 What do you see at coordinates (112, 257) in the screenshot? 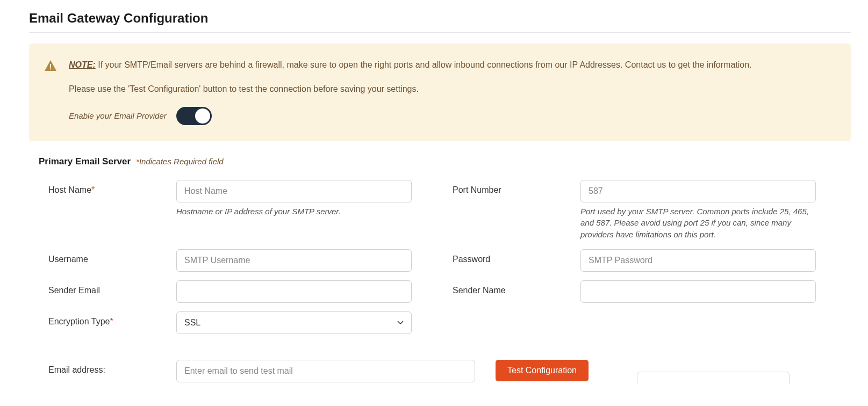
I see `username-label: Username` at bounding box center [112, 257].